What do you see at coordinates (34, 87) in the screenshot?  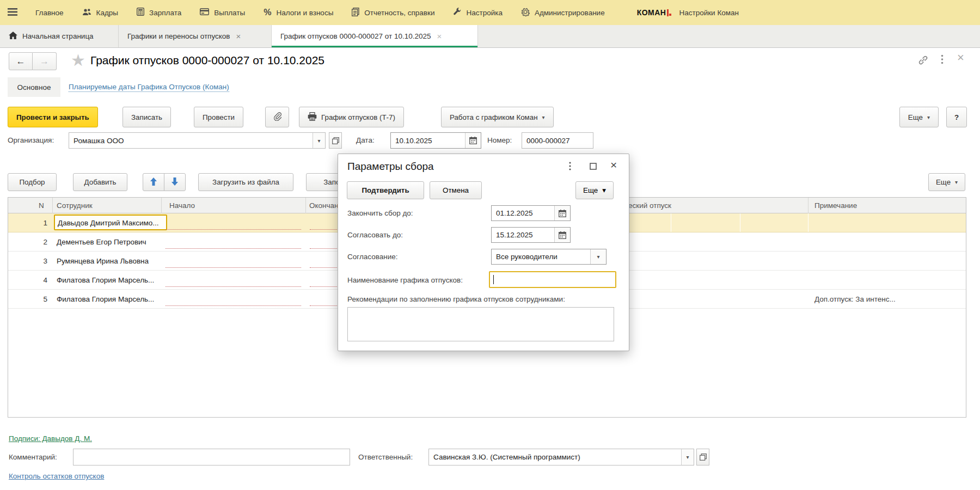 I see `tab-main-section: Основное` at bounding box center [34, 87].